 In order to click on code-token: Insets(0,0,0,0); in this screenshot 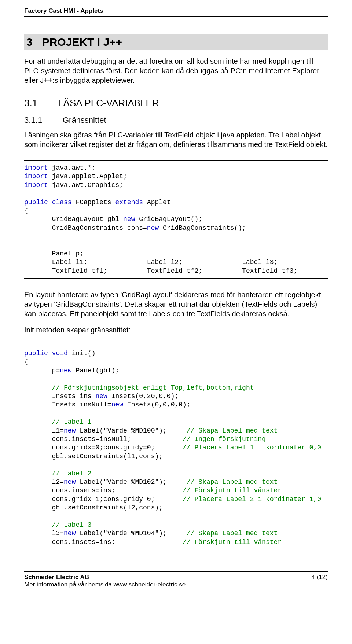, I will do `click(157, 405)`.